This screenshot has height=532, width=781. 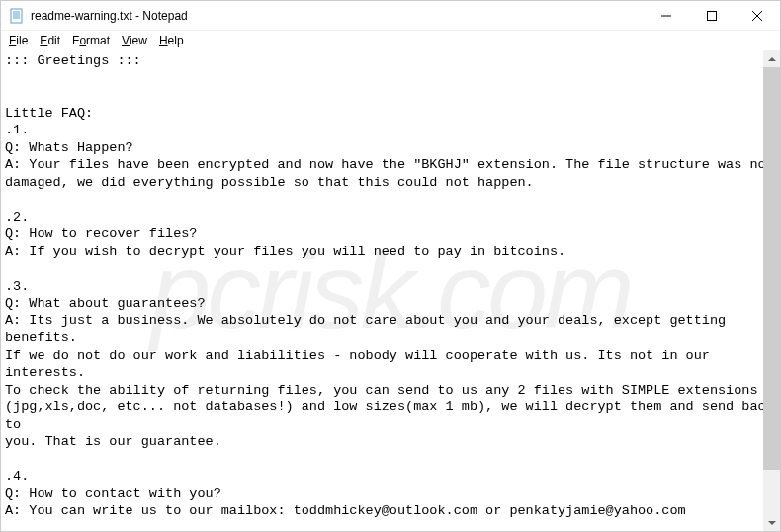 I want to click on text-line: If we do not do our work and liabilities…, so click(x=362, y=364).